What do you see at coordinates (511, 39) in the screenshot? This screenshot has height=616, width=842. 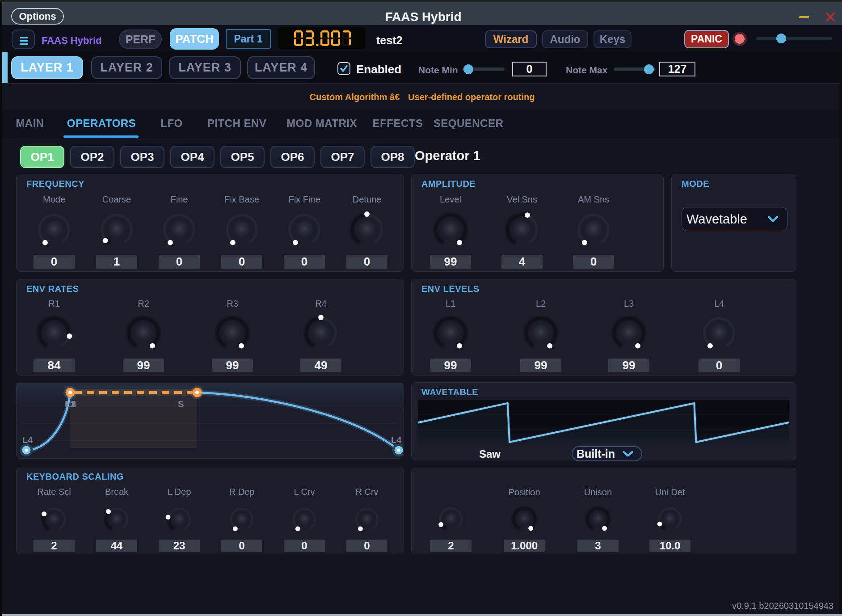 I see `wizard-button: Wizard` at bounding box center [511, 39].